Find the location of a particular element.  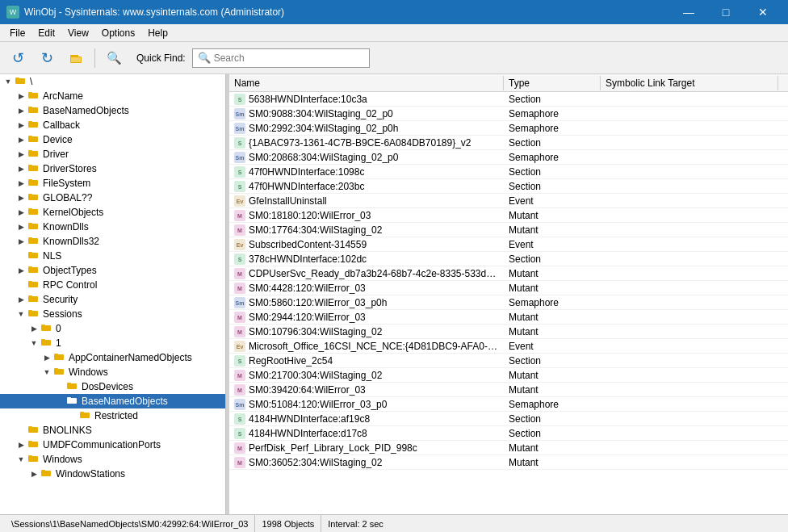

tree-item-bnolinks: BNOLINKS is located at coordinates (113, 430).